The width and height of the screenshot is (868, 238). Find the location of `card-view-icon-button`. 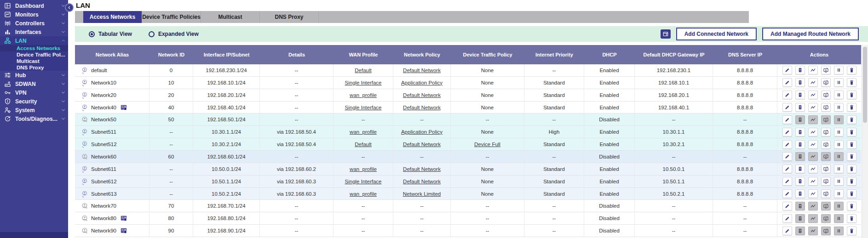

card-view-icon-button is located at coordinates (666, 34).